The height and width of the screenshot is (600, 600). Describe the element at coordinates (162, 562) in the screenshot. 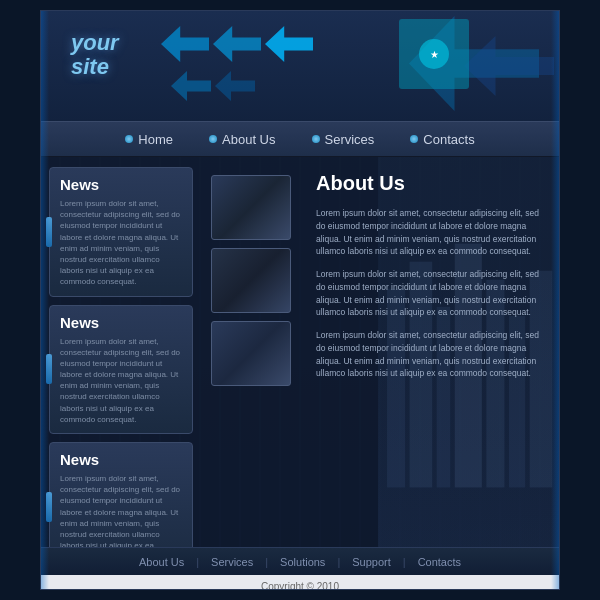

I see `footer-about: About Us` at that location.